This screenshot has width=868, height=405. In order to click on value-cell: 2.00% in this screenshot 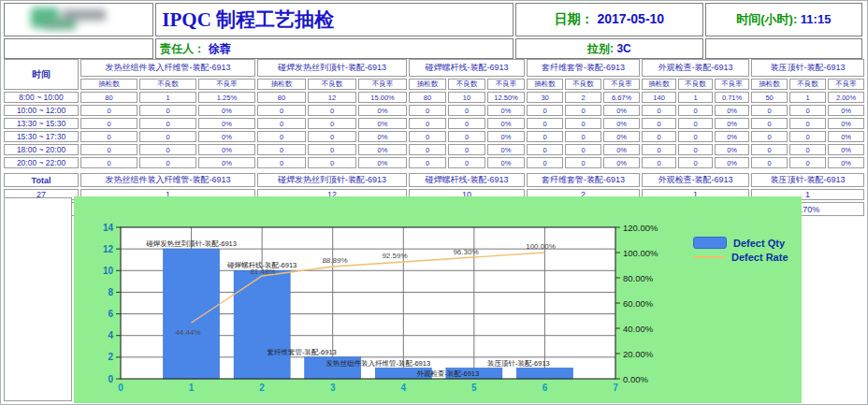, I will do `click(846, 97)`.